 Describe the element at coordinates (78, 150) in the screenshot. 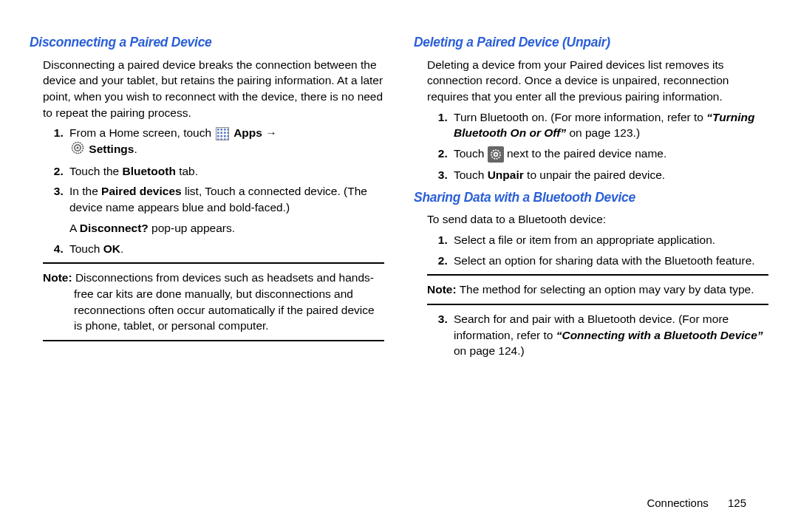

I see `settings-gear-icon` at that location.